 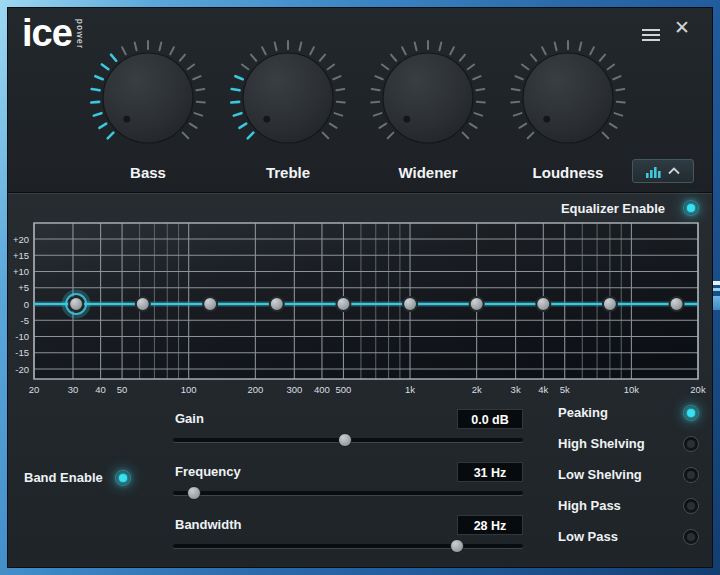 I want to click on logo-subtext: power, so click(x=80, y=36).